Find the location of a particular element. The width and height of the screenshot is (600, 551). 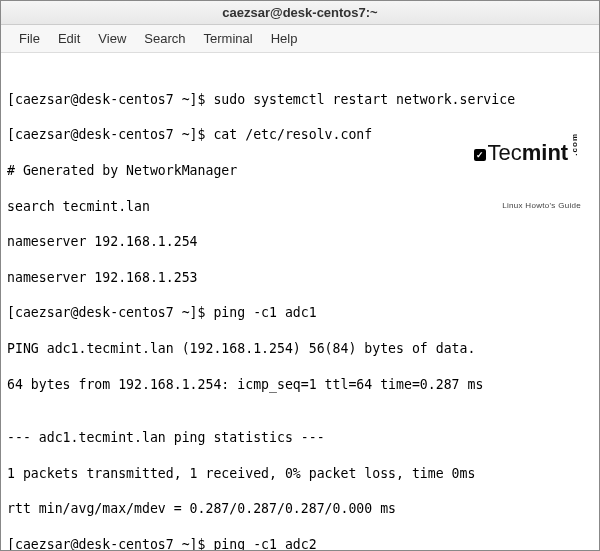

terminal-line: PING adc1.tecmint.lan (192.168.1.254) 56… is located at coordinates (300, 349).